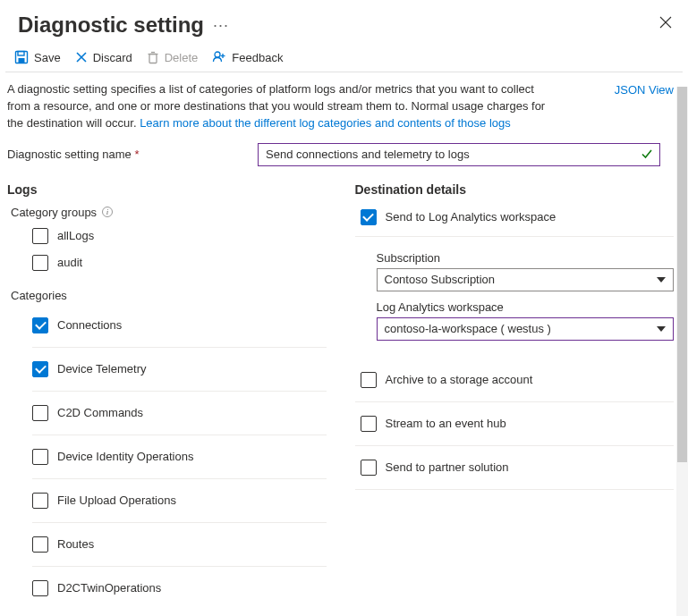 The image size is (688, 616). I want to click on category-label: D2CTwinOperations, so click(109, 588).